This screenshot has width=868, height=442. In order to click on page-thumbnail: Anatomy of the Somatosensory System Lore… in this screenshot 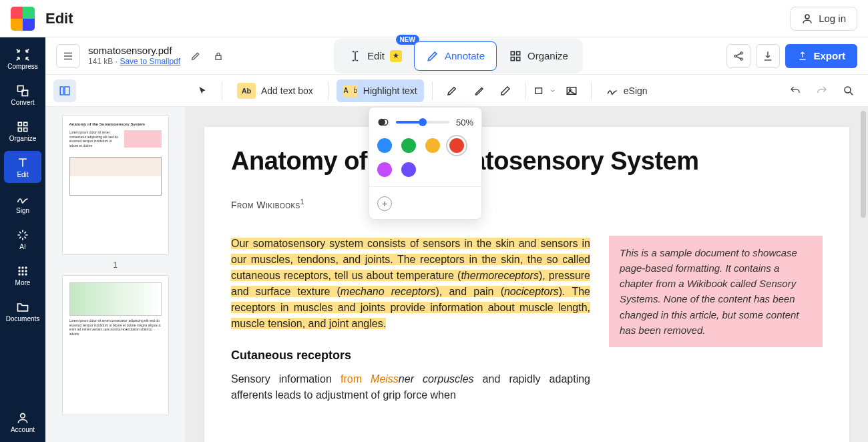, I will do `click(116, 185)`.